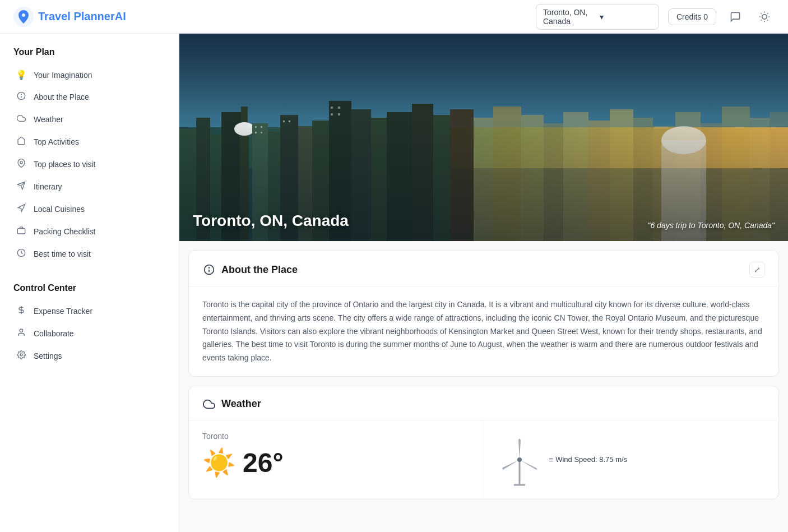 This screenshot has height=532, width=788. What do you see at coordinates (21, 334) in the screenshot?
I see `collaborate-icon` at bounding box center [21, 334].